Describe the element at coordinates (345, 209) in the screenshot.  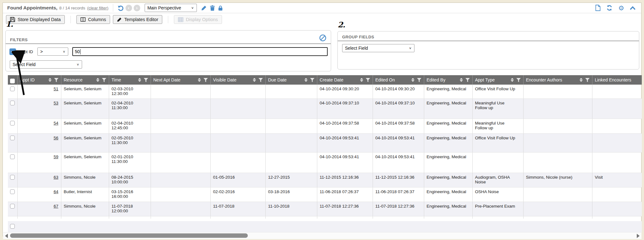
I see `cell-create_date: 11-07-2018 12:27:36` at that location.